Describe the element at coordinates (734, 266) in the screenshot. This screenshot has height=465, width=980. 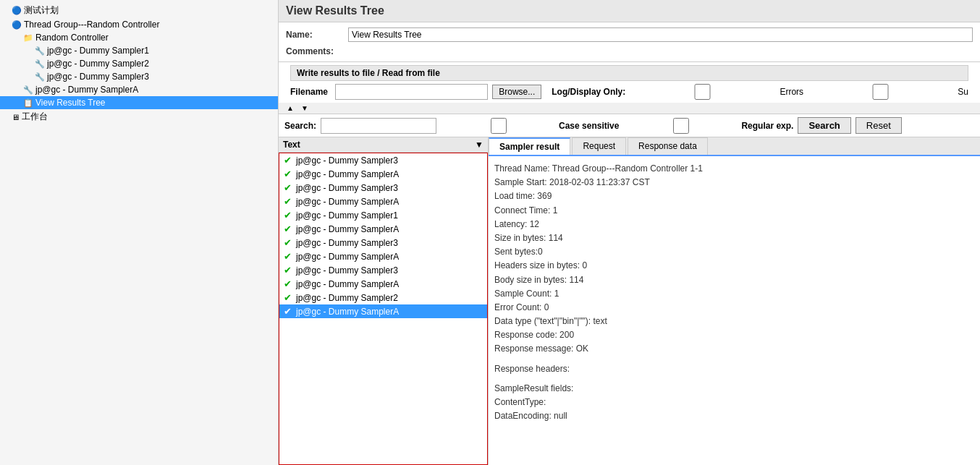
I see `headers-size: Headers size in bytes: 0` at that location.